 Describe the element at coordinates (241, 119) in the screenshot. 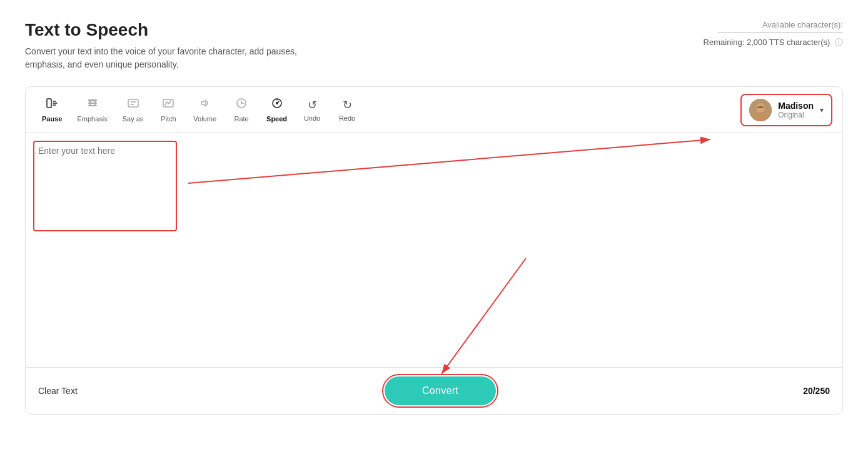

I see `rate-label: Rate` at that location.